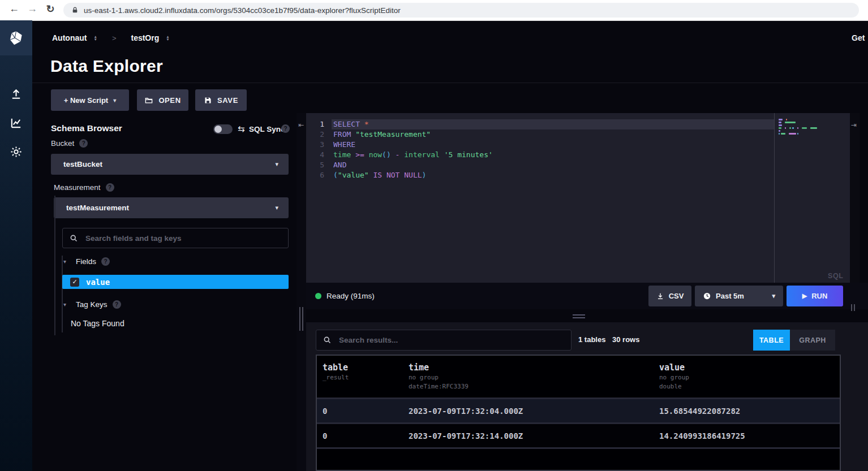 The height and width of the screenshot is (471, 868). Describe the element at coordinates (853, 308) in the screenshot. I see `right-resize-grip` at that location.